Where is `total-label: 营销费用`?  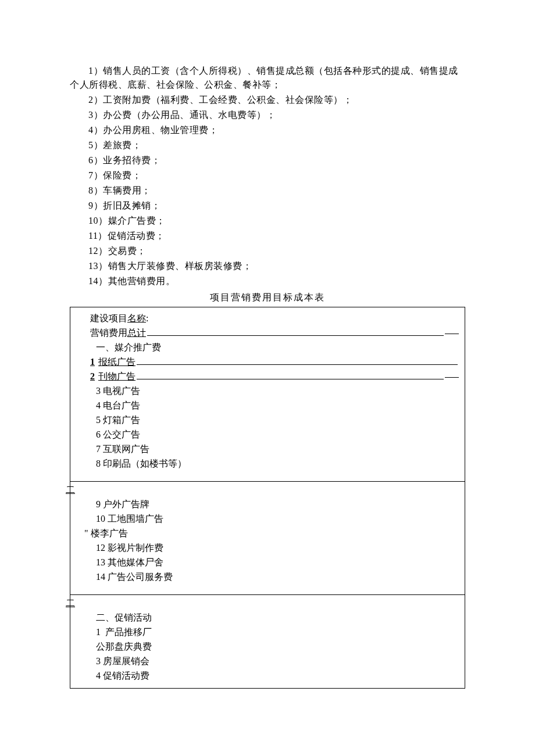 total-label: 营销费用 is located at coordinates (109, 332).